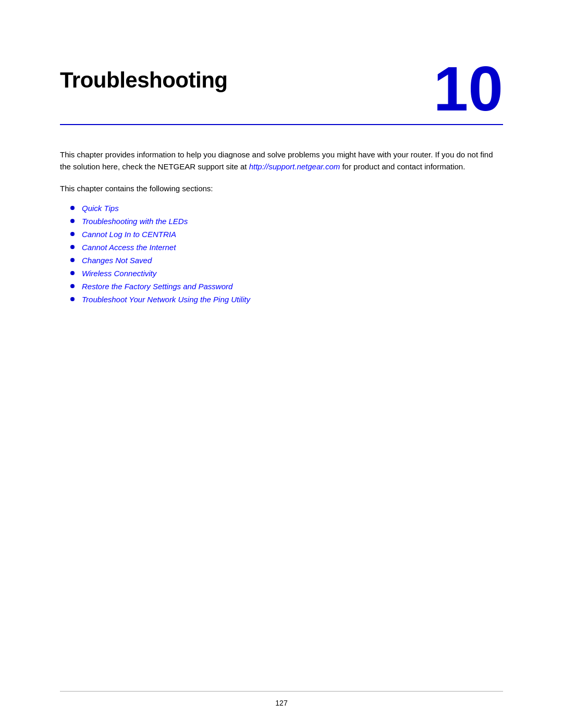  What do you see at coordinates (282, 699) in the screenshot?
I see `page-footer: 127` at bounding box center [282, 699].